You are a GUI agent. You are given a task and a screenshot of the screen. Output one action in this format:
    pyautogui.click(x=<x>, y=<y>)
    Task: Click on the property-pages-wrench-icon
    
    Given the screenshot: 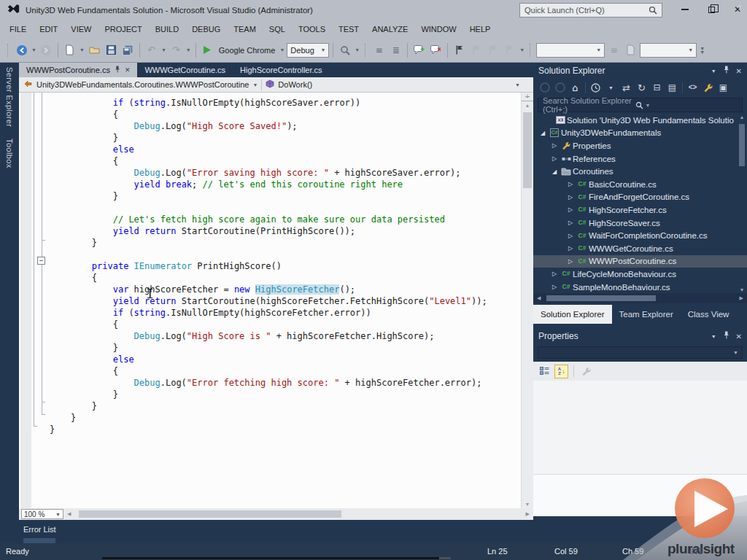 What is the action you would take?
    pyautogui.click(x=587, y=372)
    